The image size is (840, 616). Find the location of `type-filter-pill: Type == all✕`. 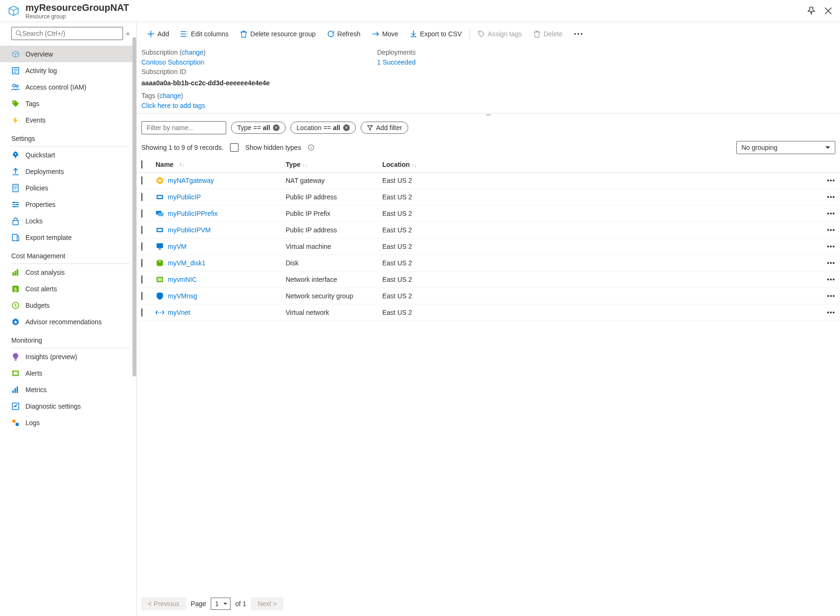

type-filter-pill: Type == all✕ is located at coordinates (258, 128).